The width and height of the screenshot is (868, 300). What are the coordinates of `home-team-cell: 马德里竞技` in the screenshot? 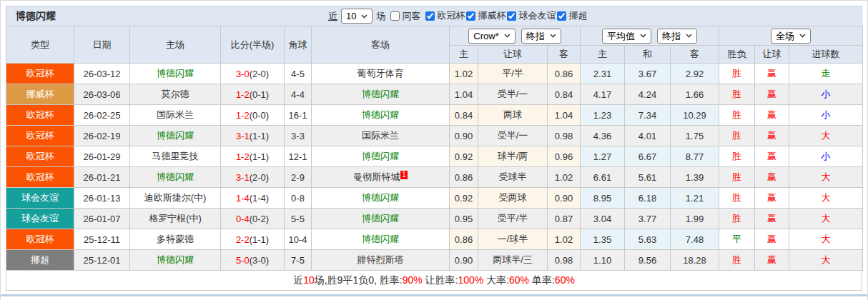 It's located at (176, 157).